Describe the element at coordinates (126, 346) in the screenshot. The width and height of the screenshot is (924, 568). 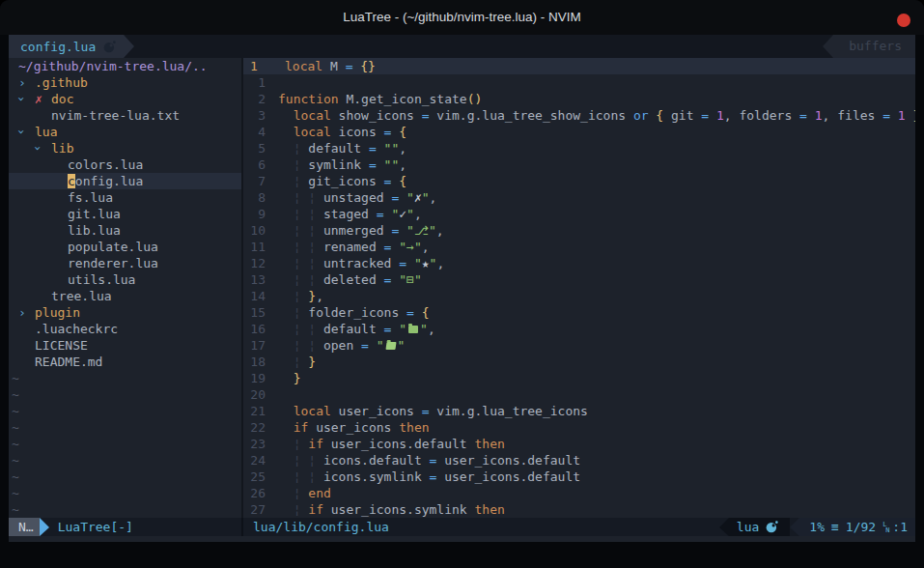
I see `tree-item-LICENSE: LICENSE` at that location.